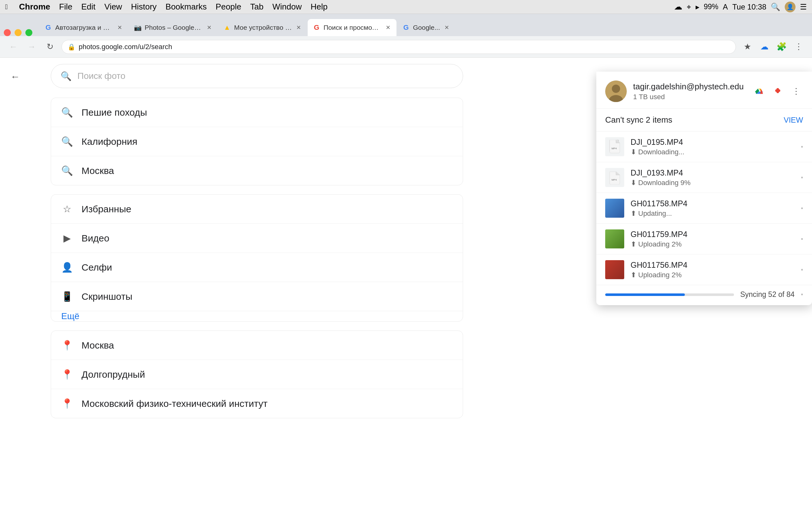 This screenshot has height=507, width=812. What do you see at coordinates (799, 47) in the screenshot?
I see `chrome-menu-button: ⋮` at bounding box center [799, 47].